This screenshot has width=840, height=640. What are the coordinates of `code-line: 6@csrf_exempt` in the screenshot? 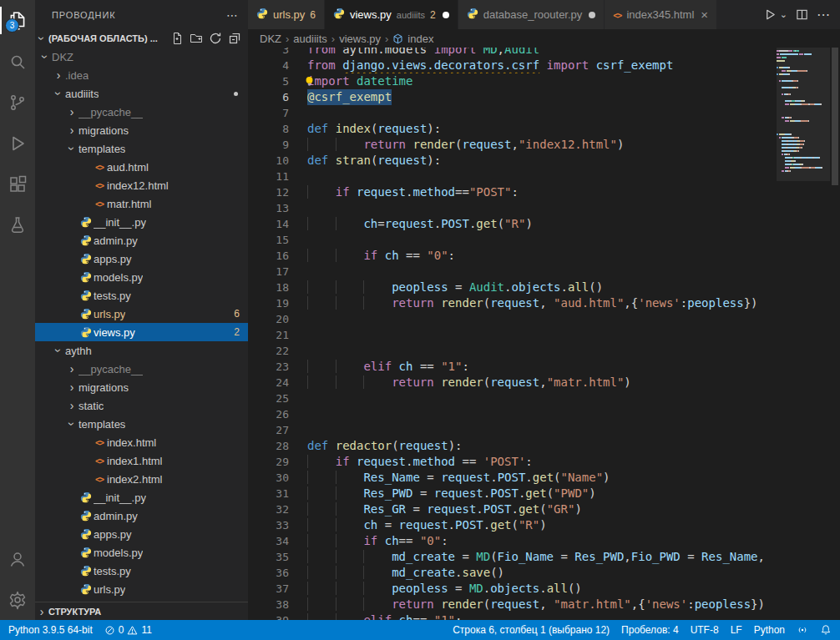 It's located at (513, 97).